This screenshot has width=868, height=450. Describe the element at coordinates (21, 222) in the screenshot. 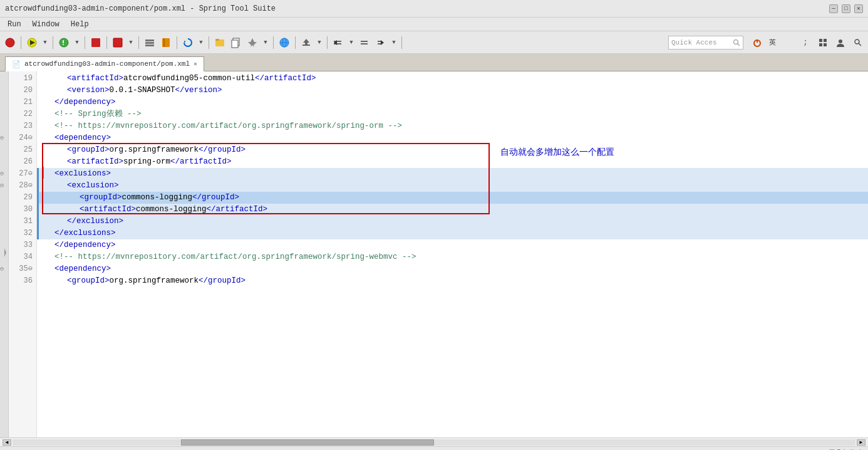

I see `line-31: 31` at that location.